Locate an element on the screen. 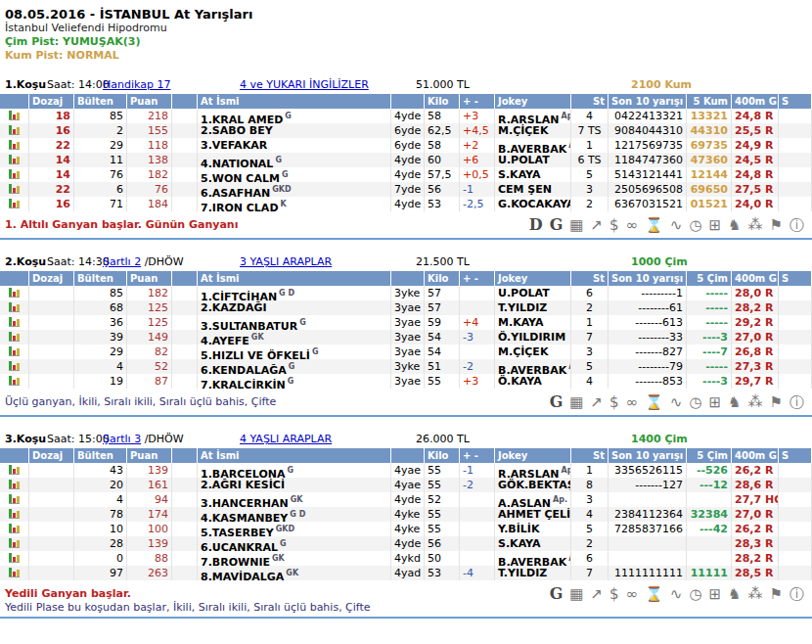 The image size is (812, 644). horse-age: 6yde is located at coordinates (408, 145).